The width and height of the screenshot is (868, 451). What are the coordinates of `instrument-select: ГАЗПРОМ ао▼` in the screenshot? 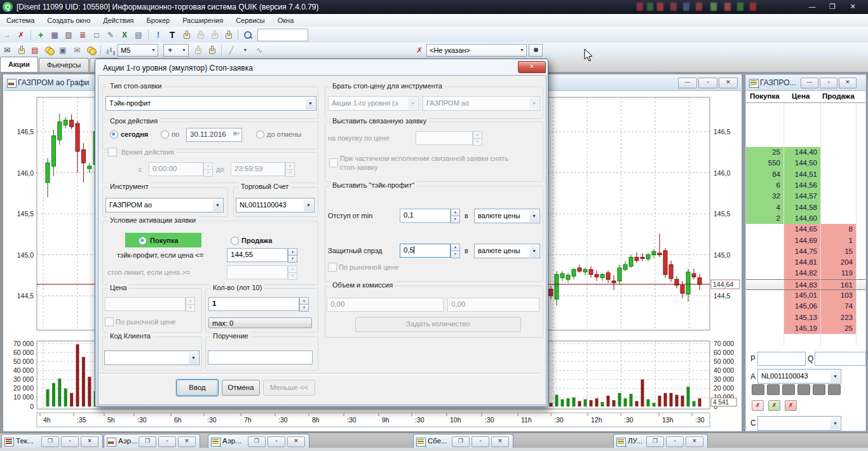 It's located at (165, 205).